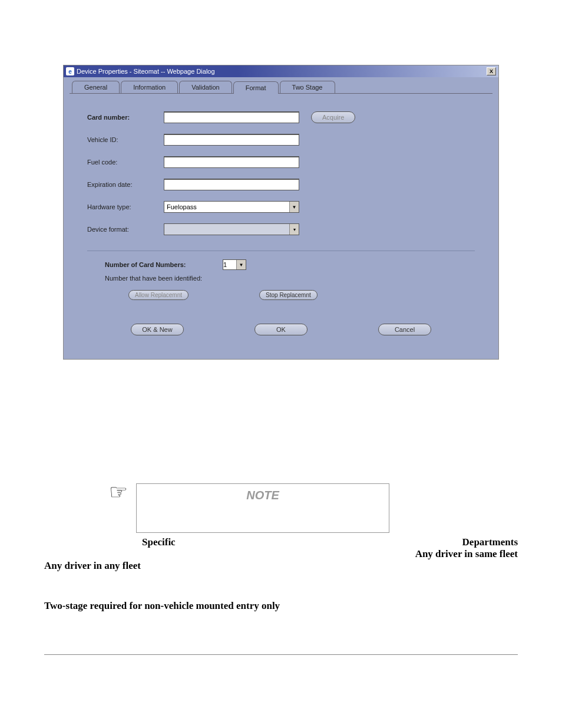 This screenshot has width=562, height=728. Describe the element at coordinates (206, 87) in the screenshot. I see `tab-validation: Validation` at that location.